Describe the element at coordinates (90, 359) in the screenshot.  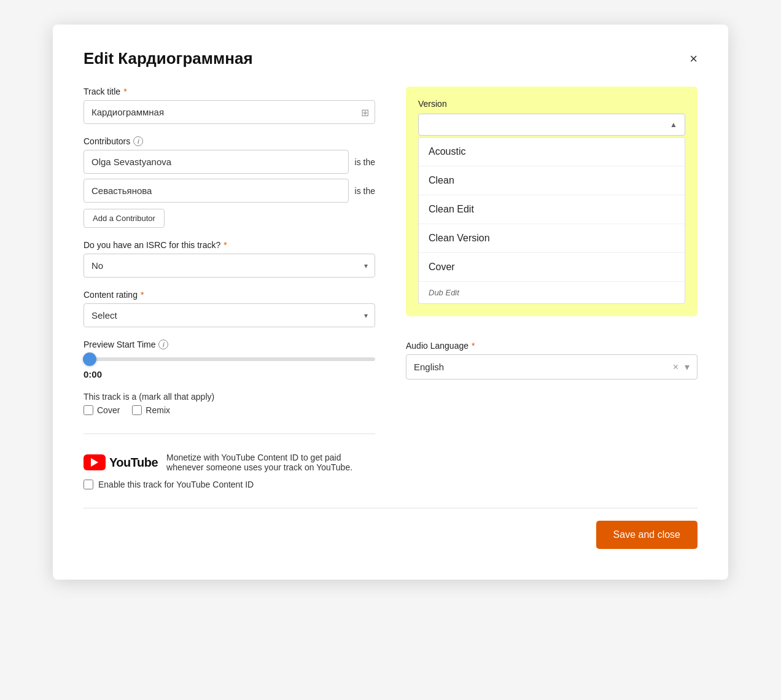
I see `slider-thumb` at that location.